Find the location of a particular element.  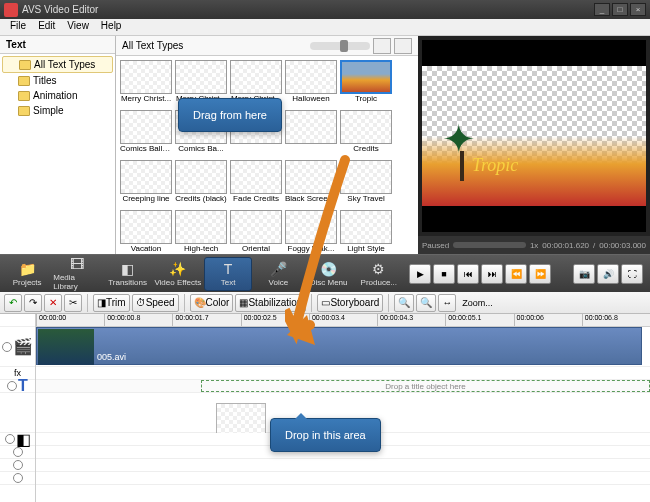

tl-tool-3: ↔ is located at coordinates (447, 303).